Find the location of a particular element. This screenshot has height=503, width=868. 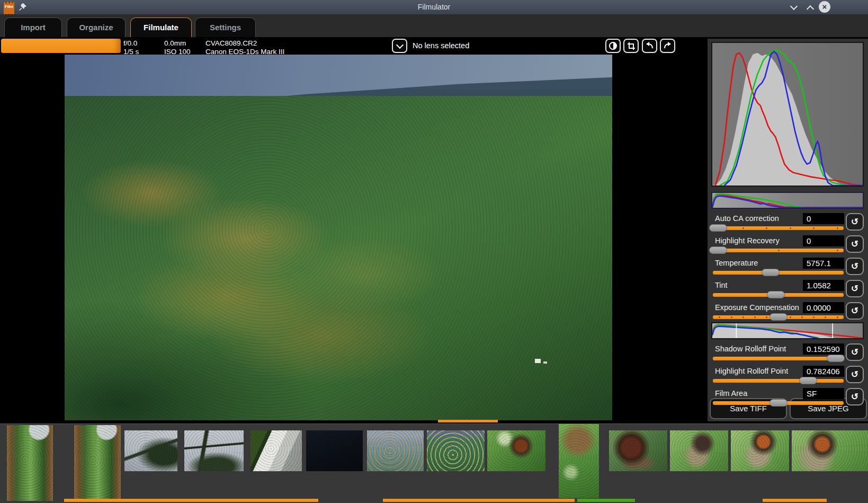

hist-raw-plot is located at coordinates (788, 200).